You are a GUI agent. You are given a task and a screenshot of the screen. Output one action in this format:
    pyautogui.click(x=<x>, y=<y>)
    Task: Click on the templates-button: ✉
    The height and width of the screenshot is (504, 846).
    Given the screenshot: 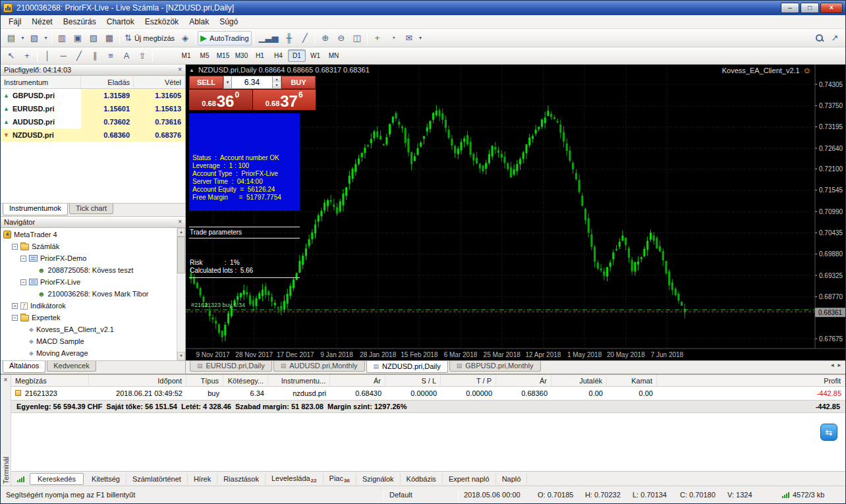 What is the action you would take?
    pyautogui.click(x=409, y=38)
    